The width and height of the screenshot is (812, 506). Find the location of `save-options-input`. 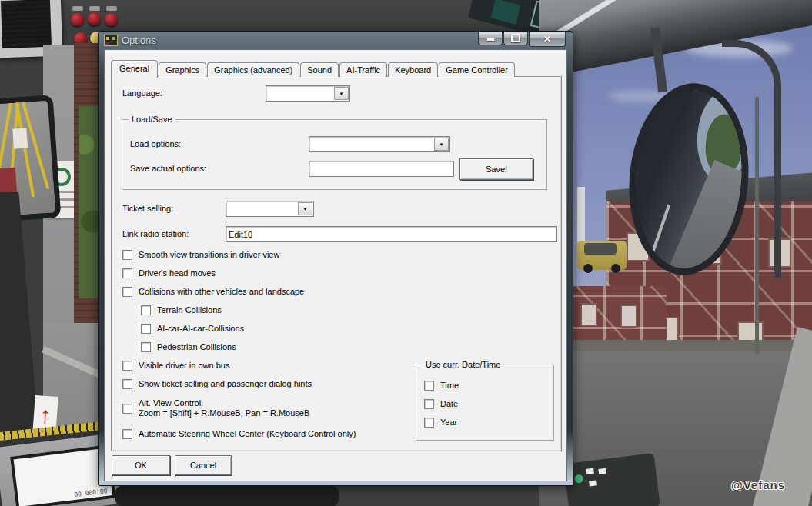

save-options-input is located at coordinates (382, 169).